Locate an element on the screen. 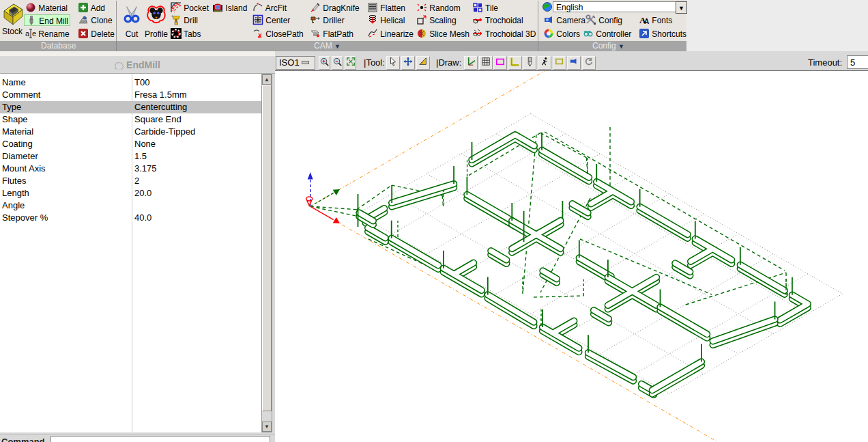 This screenshot has height=442, width=868. svg-text: a is located at coordinates (27, 33).